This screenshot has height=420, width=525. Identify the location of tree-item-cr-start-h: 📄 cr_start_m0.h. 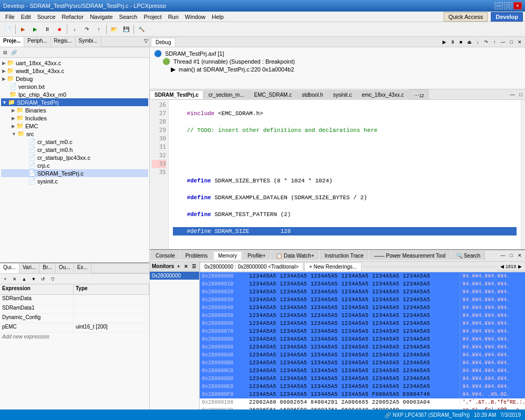
(75, 149).